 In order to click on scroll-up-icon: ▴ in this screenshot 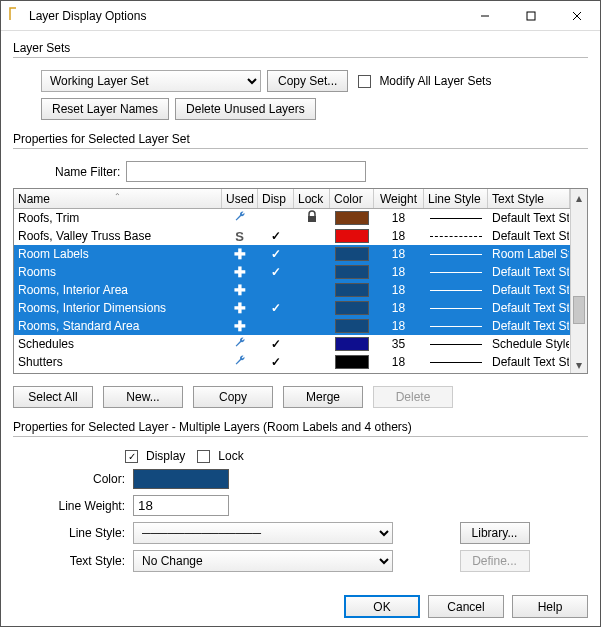, I will do `click(579, 198)`.